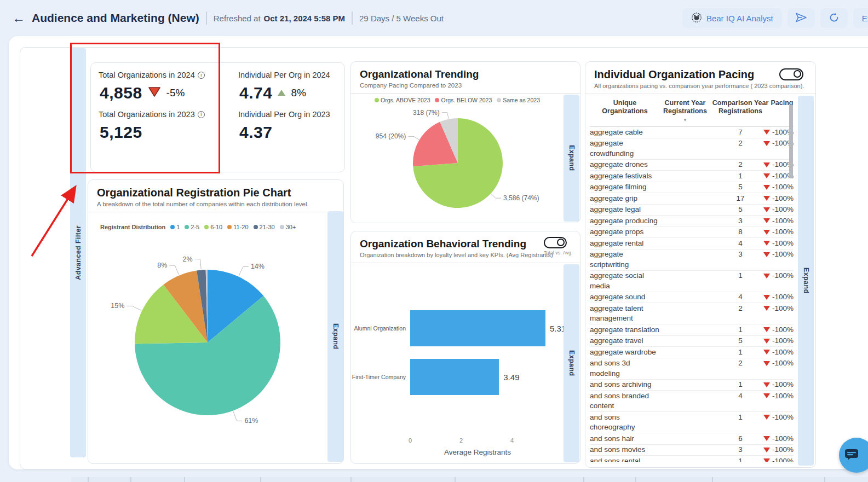  What do you see at coordinates (732, 18) in the screenshot?
I see `ai-analyst-button: Bear IQ AI Analyst` at bounding box center [732, 18].